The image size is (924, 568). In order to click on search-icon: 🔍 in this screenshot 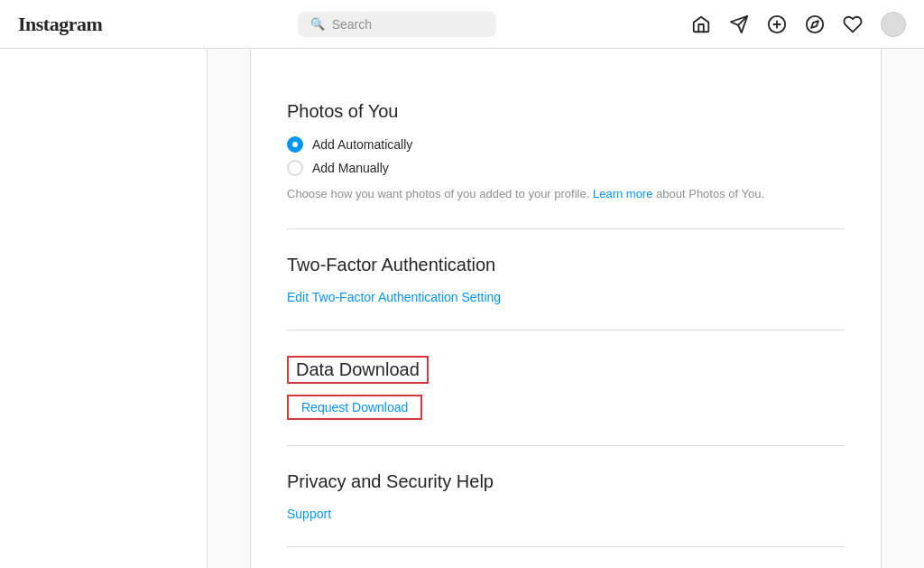, I will do `click(318, 23)`.